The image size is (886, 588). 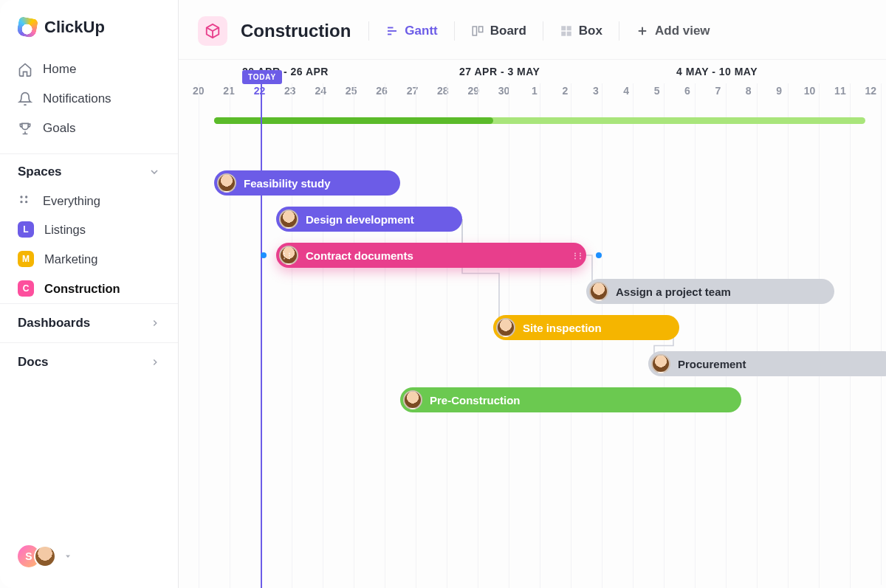 I want to click on task-bar-procurement: Procurement, so click(x=767, y=364).